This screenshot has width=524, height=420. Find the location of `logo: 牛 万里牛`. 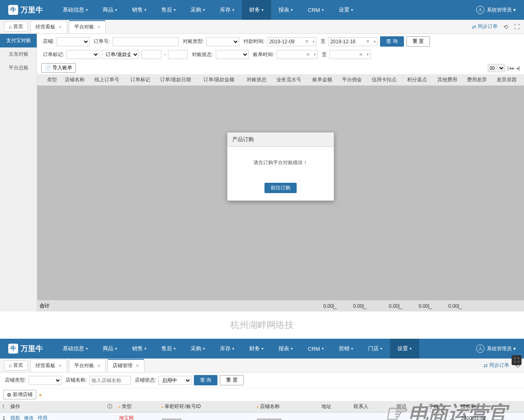

logo: 牛 万里牛 is located at coordinates (30, 10).